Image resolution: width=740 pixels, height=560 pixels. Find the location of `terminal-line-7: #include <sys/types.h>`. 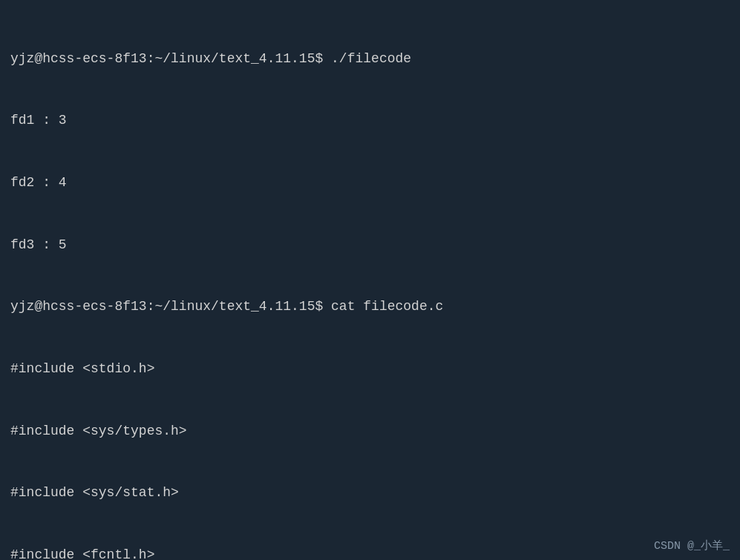

terminal-line-7: #include <sys/types.h> is located at coordinates (370, 432).